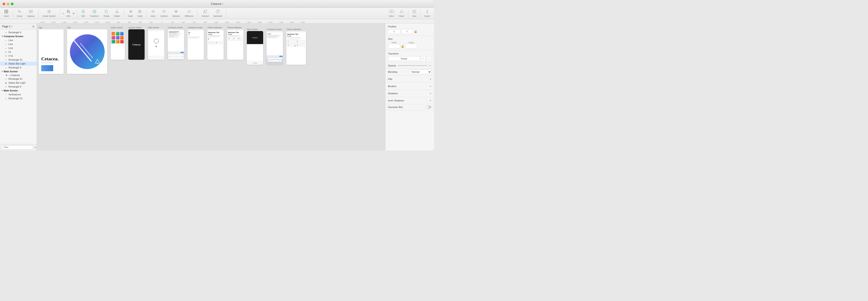  I want to click on toolbar-ungroup-btn: Ungroup, so click(31, 13).